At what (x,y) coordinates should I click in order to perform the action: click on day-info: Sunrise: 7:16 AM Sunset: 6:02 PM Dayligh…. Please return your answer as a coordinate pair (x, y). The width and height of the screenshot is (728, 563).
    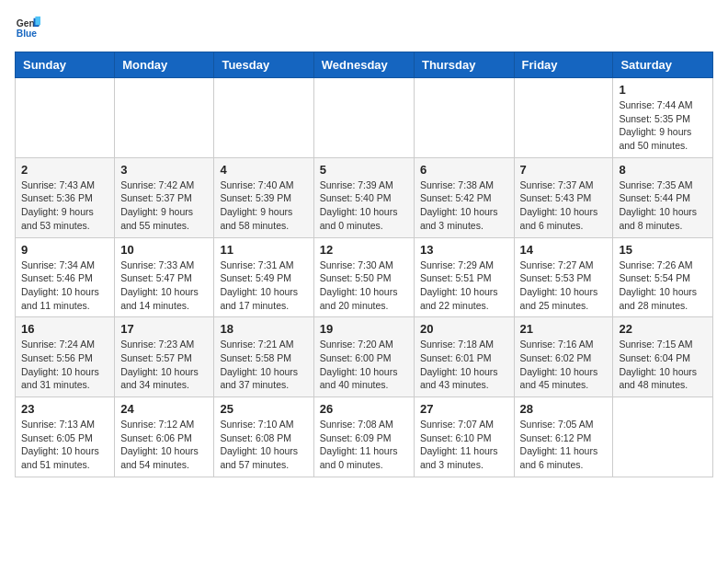
    Looking at the image, I should click on (564, 364).